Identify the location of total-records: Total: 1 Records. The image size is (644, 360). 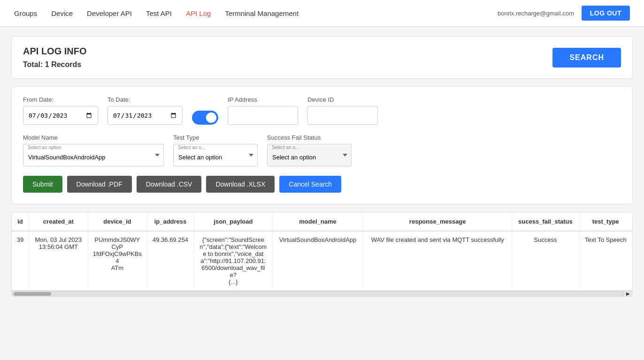
(322, 65).